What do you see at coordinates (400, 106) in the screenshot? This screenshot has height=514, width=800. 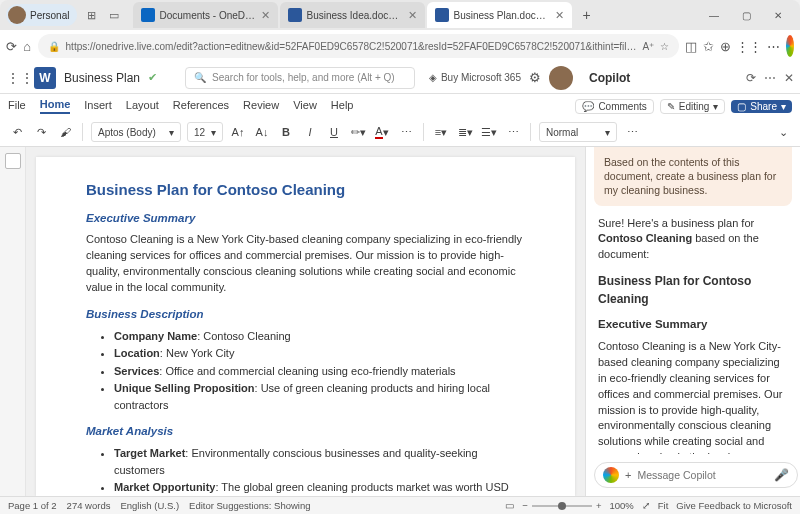 I see `ribbon-tabs: File Home Insert Layout References Revie…` at bounding box center [400, 106].